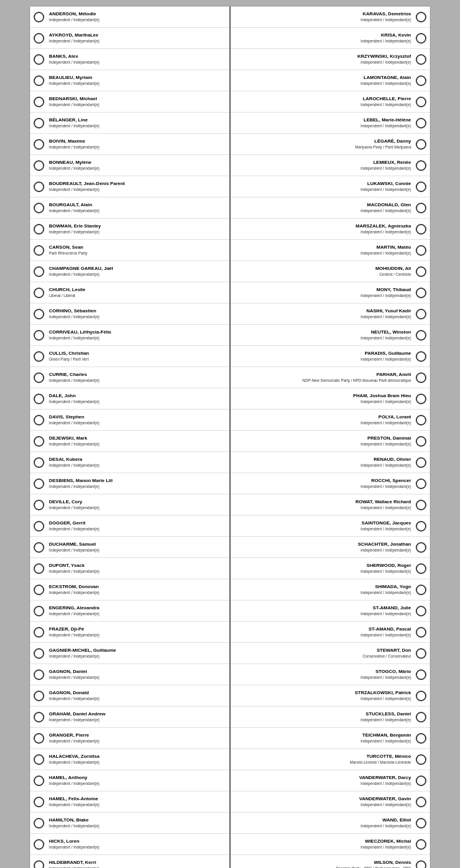 This screenshot has height=868, width=460. Describe the element at coordinates (322, 568) in the screenshot. I see `candidate-info: SHERWOOD, RogerIndependent / Indépendant…` at that location.